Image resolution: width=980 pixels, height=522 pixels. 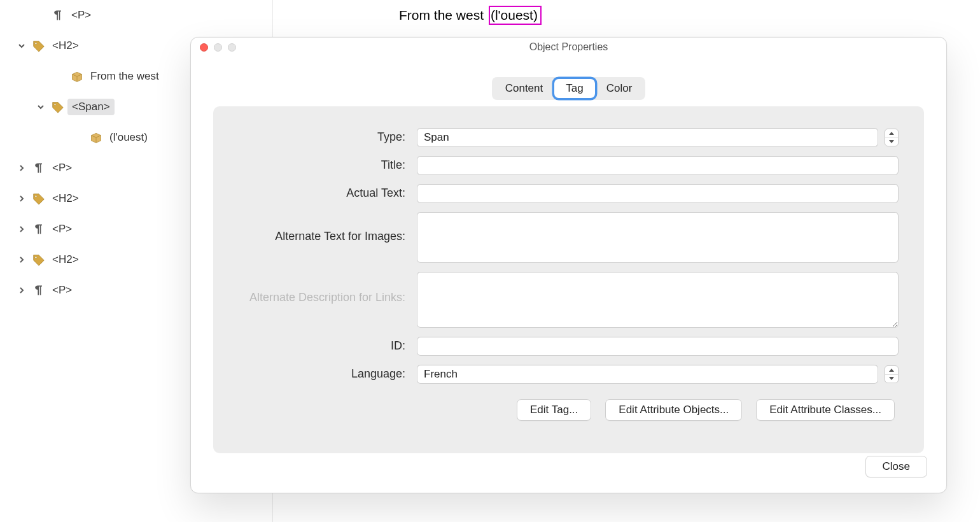 I want to click on id-label: ID:, so click(x=328, y=345).